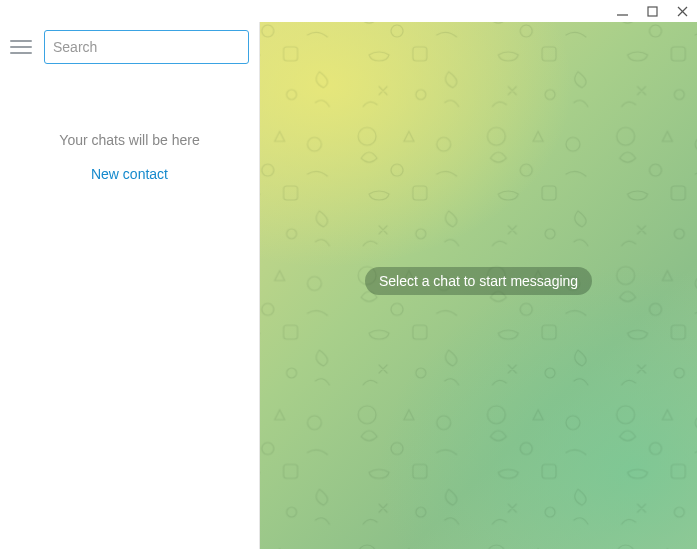  What do you see at coordinates (146, 47) in the screenshot?
I see `search-box` at bounding box center [146, 47].